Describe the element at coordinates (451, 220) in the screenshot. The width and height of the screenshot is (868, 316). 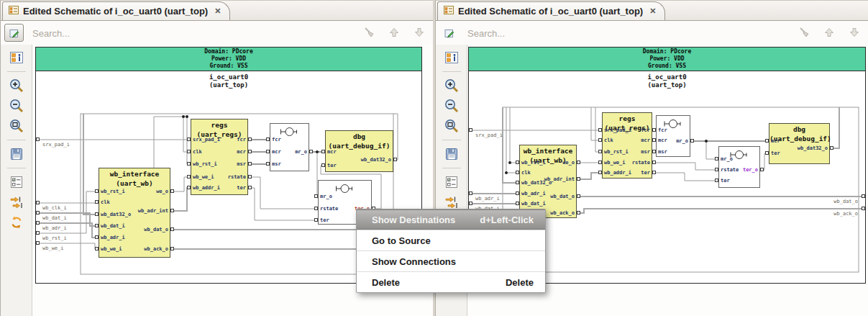
I see `menu-item-show-destinations: Show Destinationsd+Left-Click` at that location.